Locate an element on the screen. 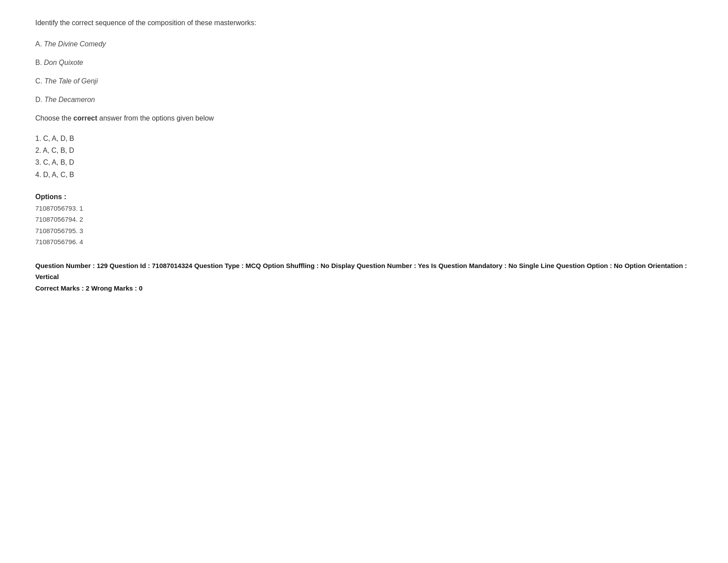 This screenshot has width=728, height=563. option-b: B. Don Quixote is located at coordinates (364, 63).